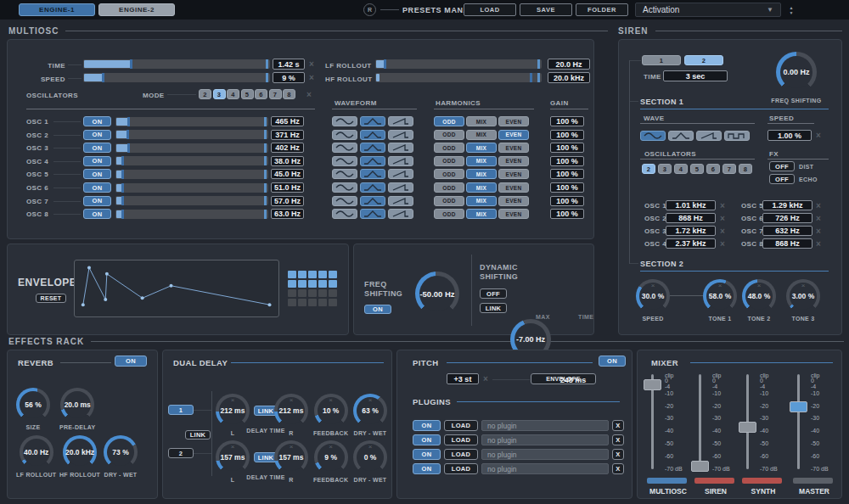  Describe the element at coordinates (545, 440) in the screenshot. I see `plugin-name-field: no plugin` at that location.